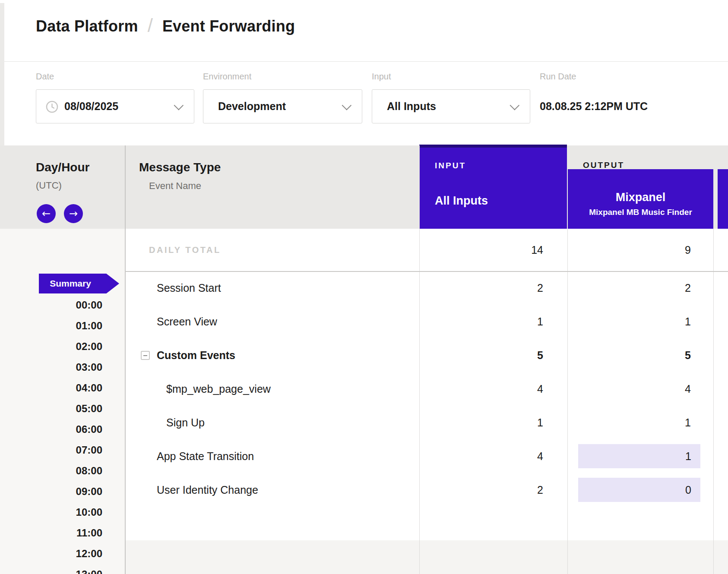  Describe the element at coordinates (641, 212) in the screenshot. I see `output-column-subtitle: Mixpanel MB Music Finder` at that location.